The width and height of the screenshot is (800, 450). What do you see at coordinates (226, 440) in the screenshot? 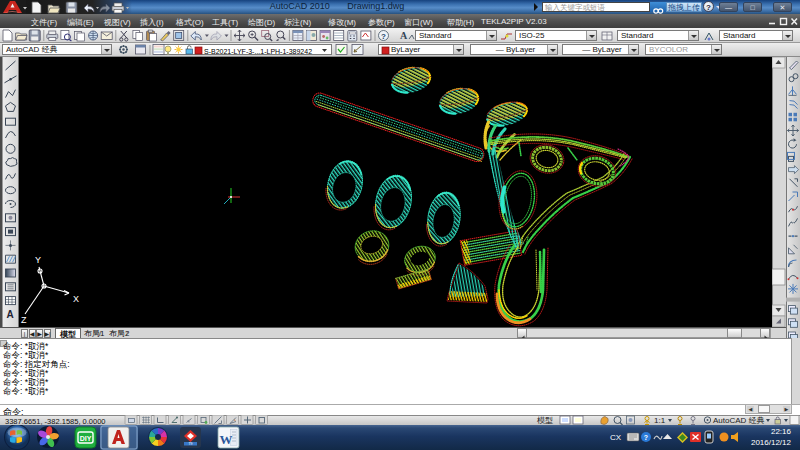
I see `svg-text: W` at bounding box center [226, 440].